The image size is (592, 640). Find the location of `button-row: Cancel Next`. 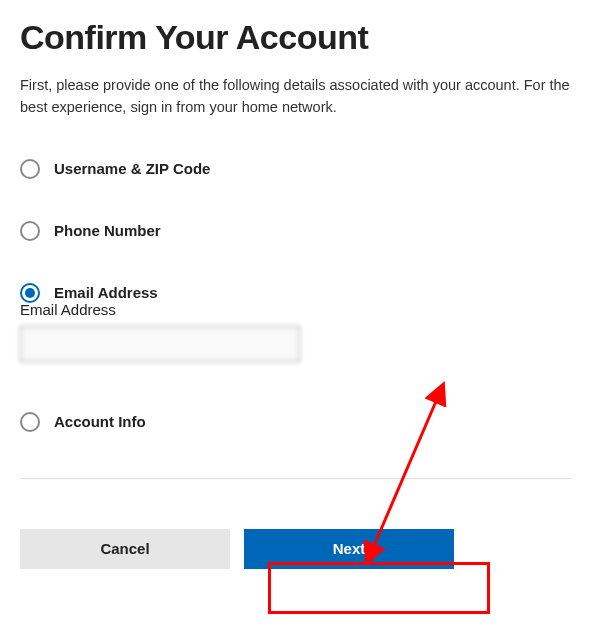

button-row: Cancel Next is located at coordinates (296, 549).